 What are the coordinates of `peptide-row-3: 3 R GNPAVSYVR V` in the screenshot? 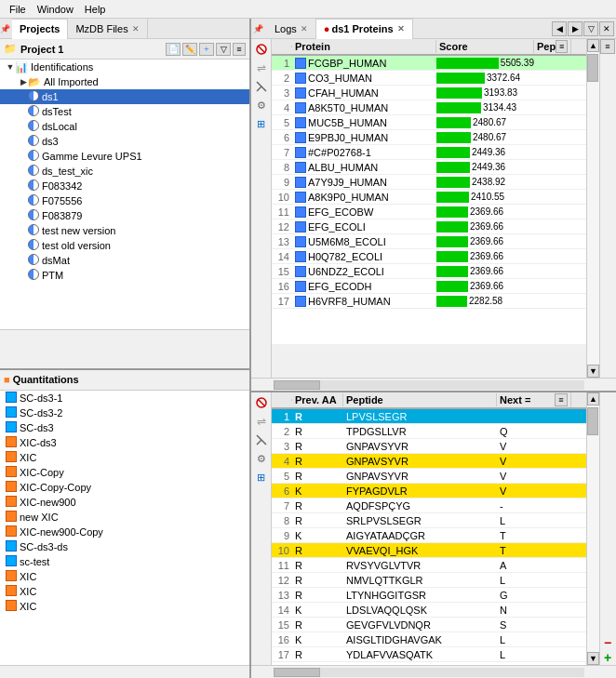 It's located at (429, 446).